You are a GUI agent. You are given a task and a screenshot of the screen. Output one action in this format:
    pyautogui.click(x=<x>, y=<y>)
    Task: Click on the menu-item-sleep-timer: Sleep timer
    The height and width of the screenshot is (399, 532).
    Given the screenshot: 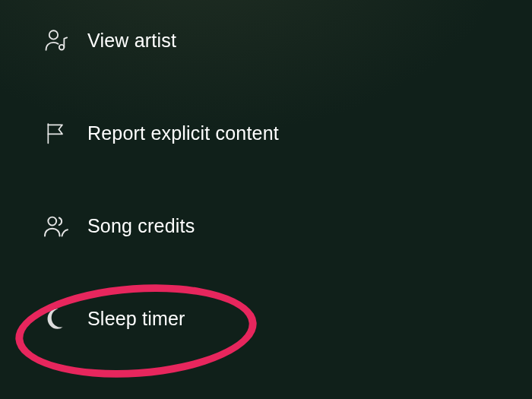 What is the action you would take?
    pyautogui.click(x=160, y=318)
    